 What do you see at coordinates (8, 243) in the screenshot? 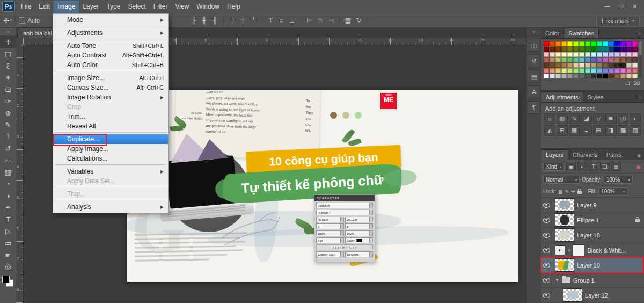
I see `rectangle-tool: ▭` at bounding box center [8, 243].